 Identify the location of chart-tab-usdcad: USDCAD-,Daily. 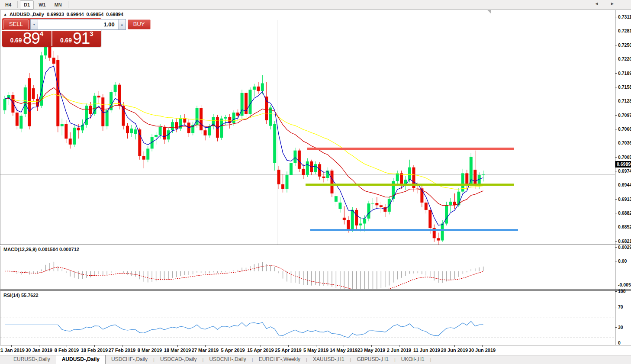
(178, 360).